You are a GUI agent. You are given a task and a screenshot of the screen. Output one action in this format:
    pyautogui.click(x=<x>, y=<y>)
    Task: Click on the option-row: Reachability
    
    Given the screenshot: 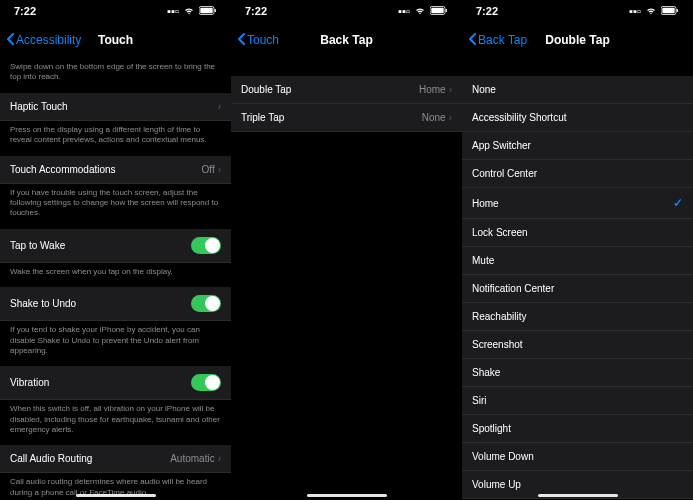 What is the action you would take?
    pyautogui.click(x=578, y=317)
    